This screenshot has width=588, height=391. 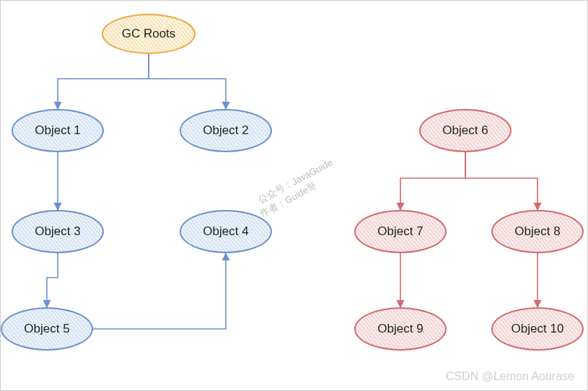 I want to click on watermark-text: 公众号：JavaGuide 作者：Guide哥, so click(x=293, y=183).